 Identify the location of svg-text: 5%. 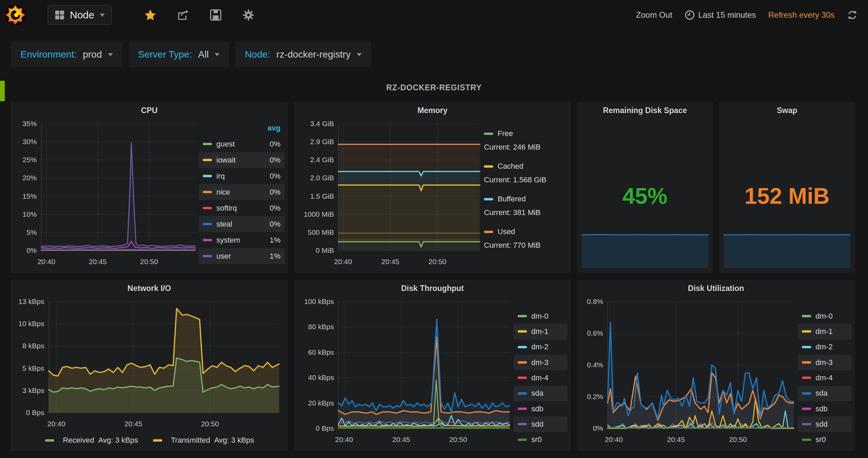
(32, 232).